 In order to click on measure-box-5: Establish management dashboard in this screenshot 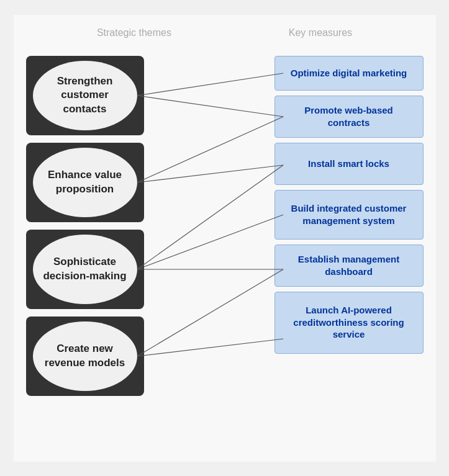, I will do `click(349, 266)`.